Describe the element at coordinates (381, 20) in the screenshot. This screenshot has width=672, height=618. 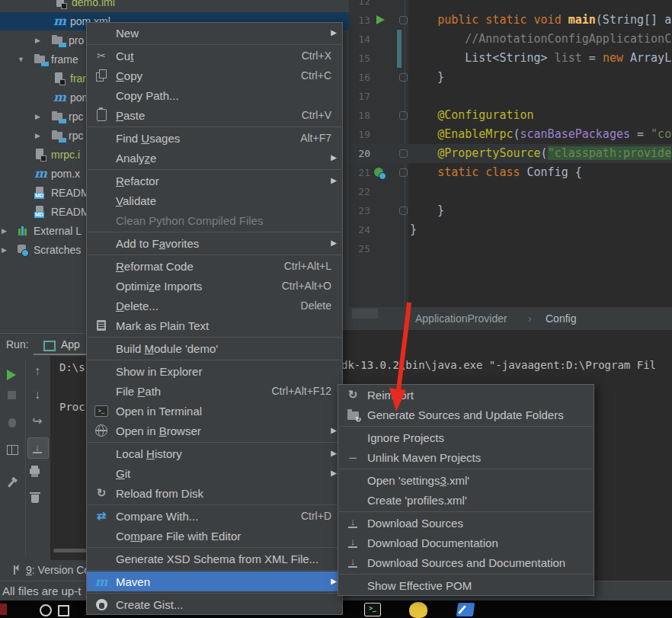
I see `run-main-icon` at that location.